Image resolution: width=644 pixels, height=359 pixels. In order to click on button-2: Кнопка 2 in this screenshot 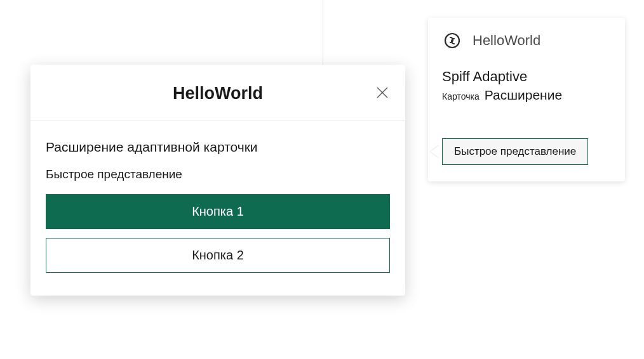, I will do `click(218, 255)`.